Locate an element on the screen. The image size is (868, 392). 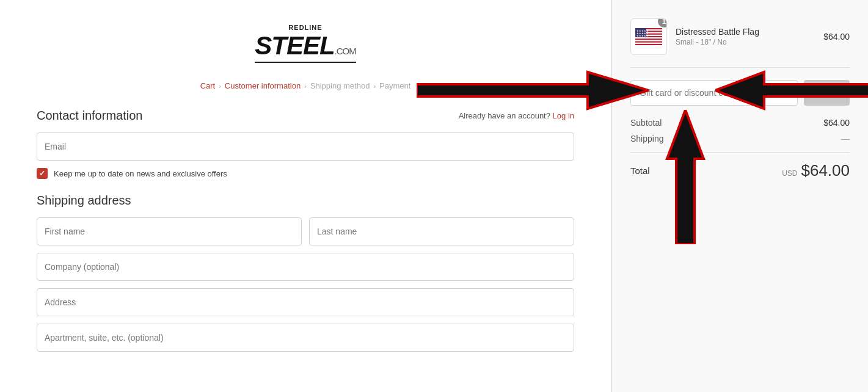
contact-section-header: Contact information Already have an acco… is located at coordinates (305, 116).